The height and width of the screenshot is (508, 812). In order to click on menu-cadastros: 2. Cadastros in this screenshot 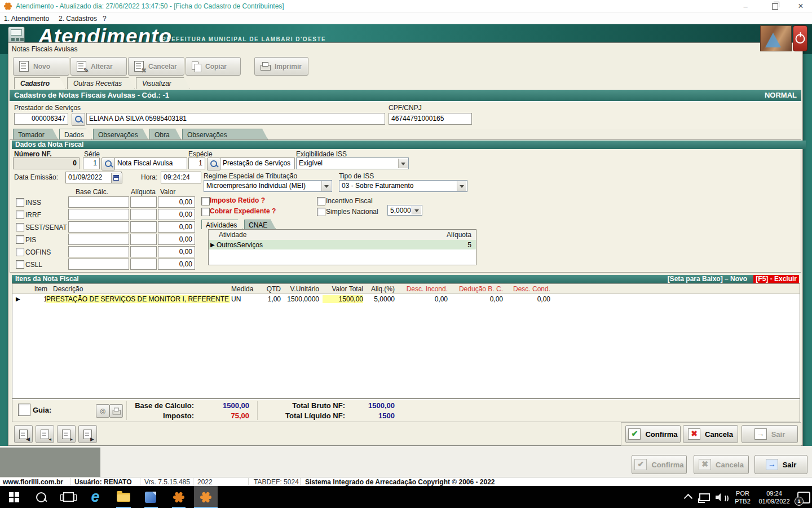, I will do `click(78, 19)`.